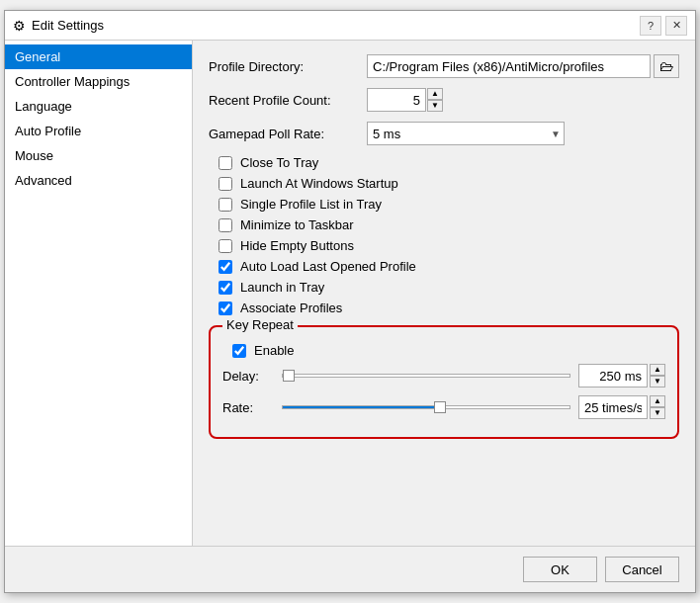 Image resolution: width=700 pixels, height=603 pixels. Describe the element at coordinates (252, 407) in the screenshot. I see `rate-label: Rate:` at that location.